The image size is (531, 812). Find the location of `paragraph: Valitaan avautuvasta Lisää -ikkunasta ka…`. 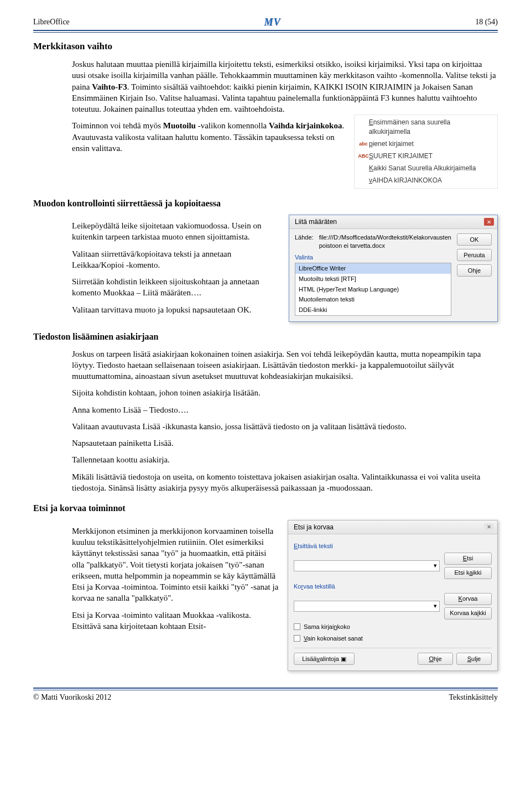

paragraph: Valitaan avautuvasta Lisää -ikkunasta ka… is located at coordinates (285, 426).